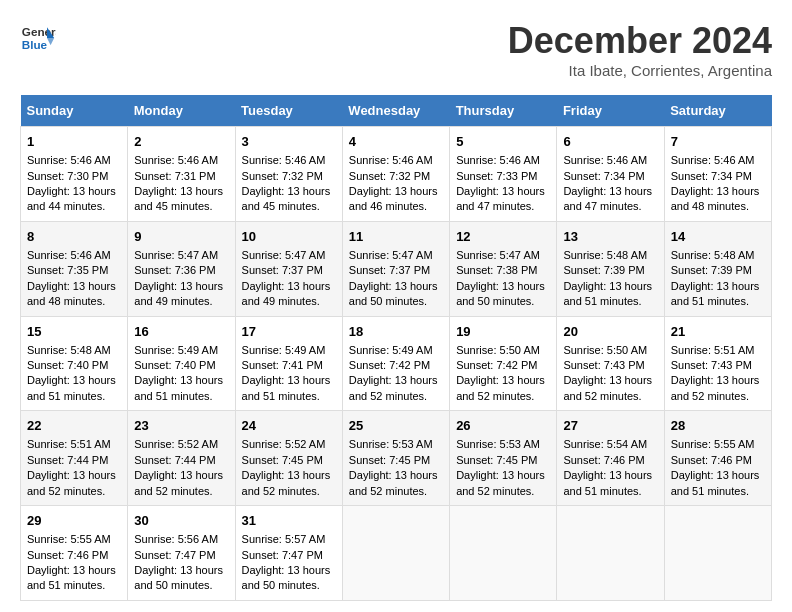 The width and height of the screenshot is (792, 612). I want to click on weekday-header-thursday: Thursday, so click(504, 111).